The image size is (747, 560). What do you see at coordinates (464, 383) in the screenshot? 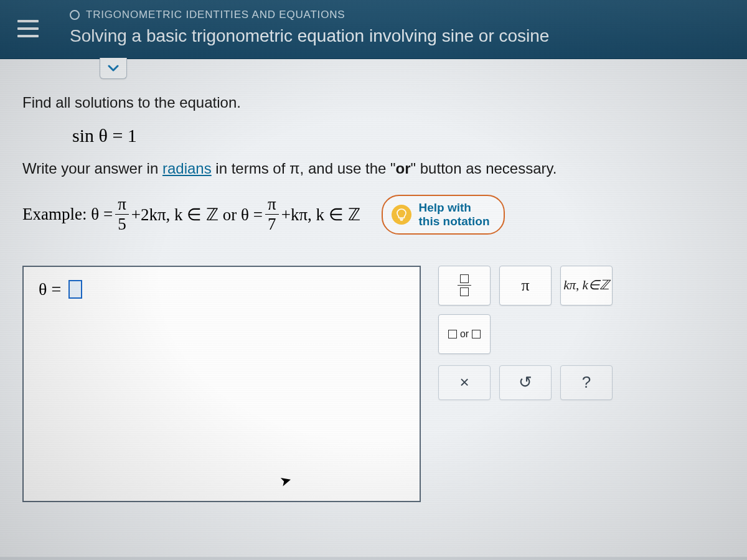
I see `clear-button: ×` at bounding box center [464, 383].